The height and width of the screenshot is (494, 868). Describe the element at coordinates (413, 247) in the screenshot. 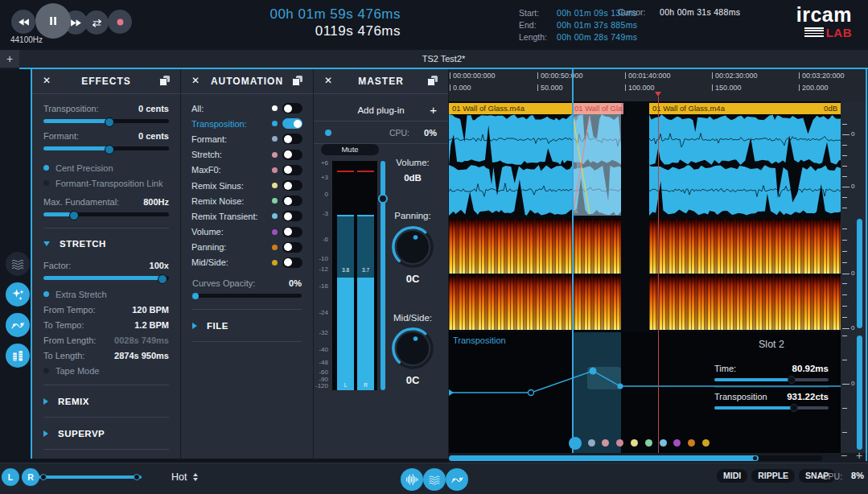

I see `panning-knob` at that location.